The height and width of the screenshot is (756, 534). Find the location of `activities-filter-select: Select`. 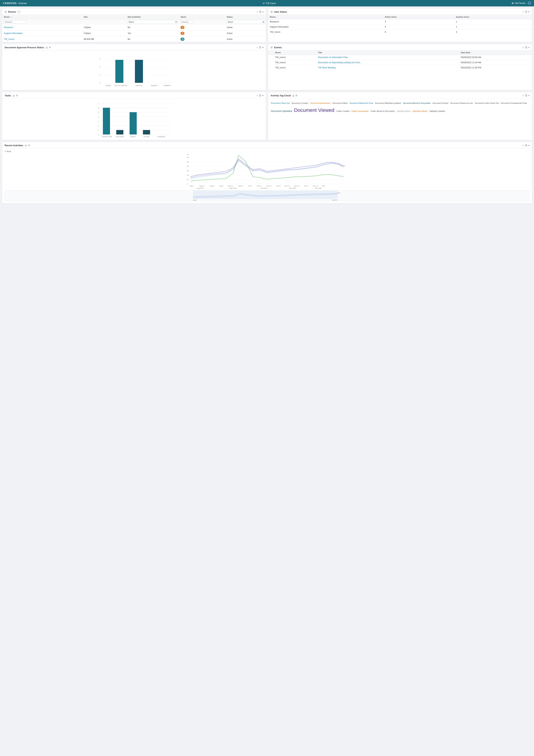

activities-filter-select: Select is located at coordinates (152, 22).